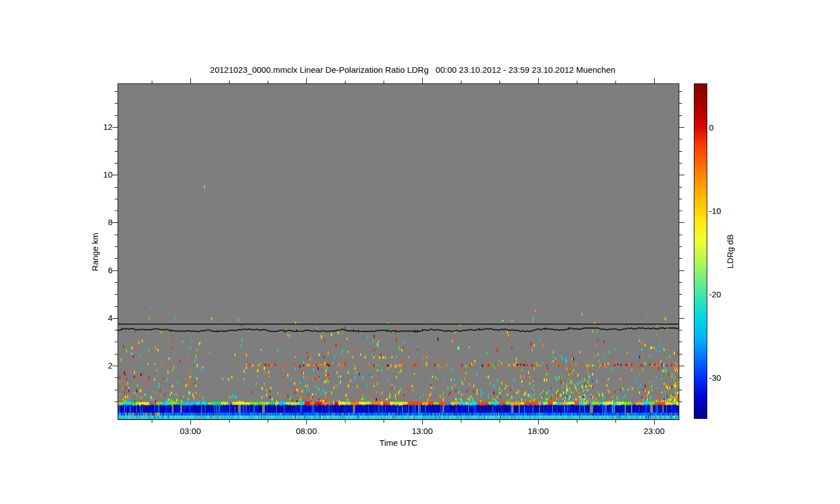 The width and height of the screenshot is (840, 504). I want to click on y-axis-title: Range km, so click(95, 252).